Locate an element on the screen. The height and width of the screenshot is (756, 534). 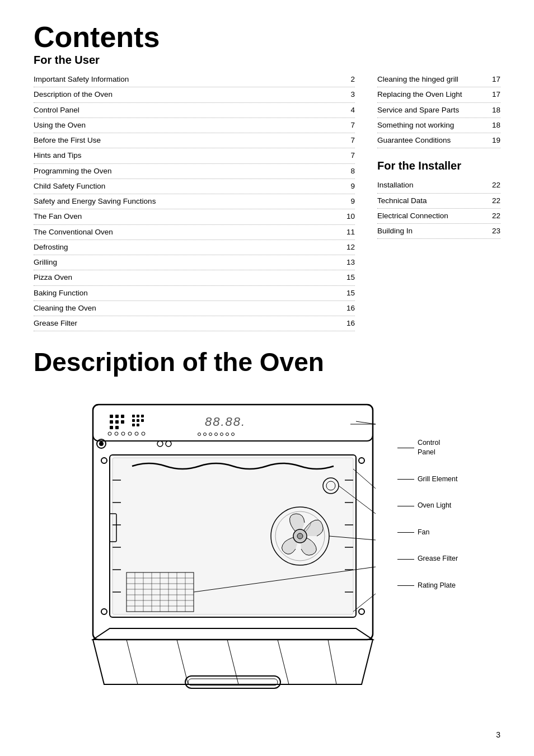
diagram-label-control-panel: Control Panel is located at coordinates (428, 448).